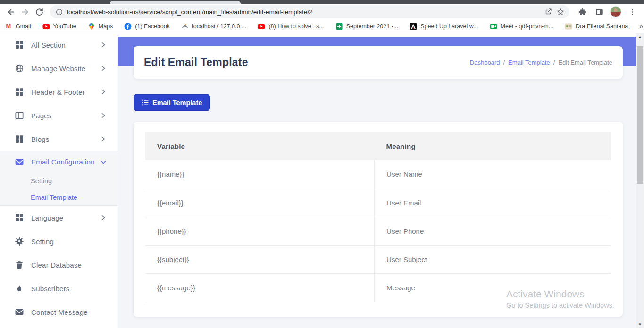 This screenshot has width=644, height=328. What do you see at coordinates (322, 2) in the screenshot?
I see `browser-tabstrip` at bounding box center [322, 2].